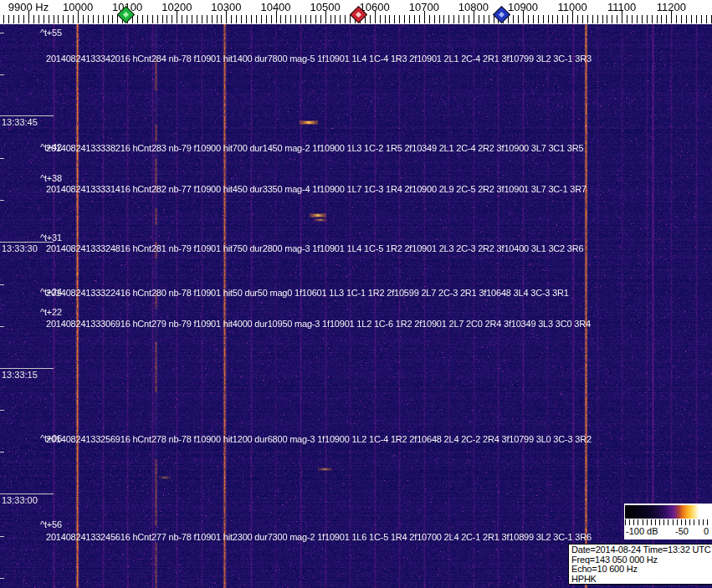 Image resolution: width=712 pixels, height=588 pixels. What do you see at coordinates (226, 7) in the screenshot?
I see `freq-axis-label: 10300` at bounding box center [226, 7].